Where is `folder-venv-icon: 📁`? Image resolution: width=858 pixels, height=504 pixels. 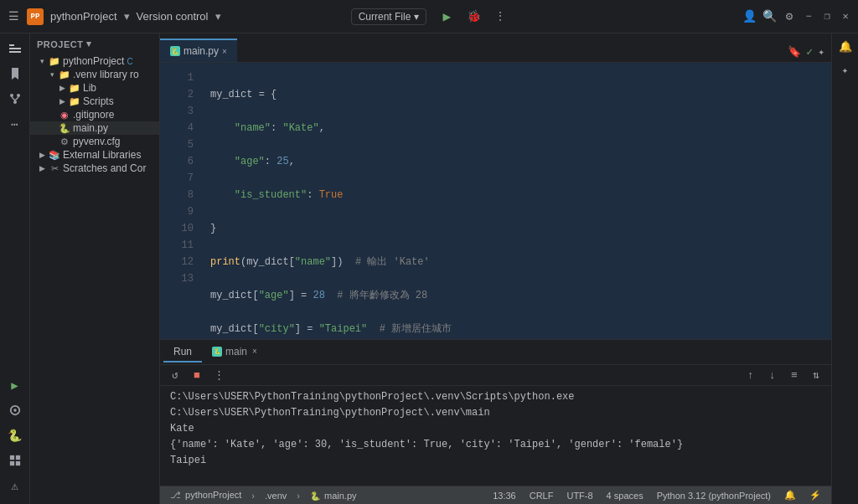
folder-venv-icon: 📁 is located at coordinates (65, 75).